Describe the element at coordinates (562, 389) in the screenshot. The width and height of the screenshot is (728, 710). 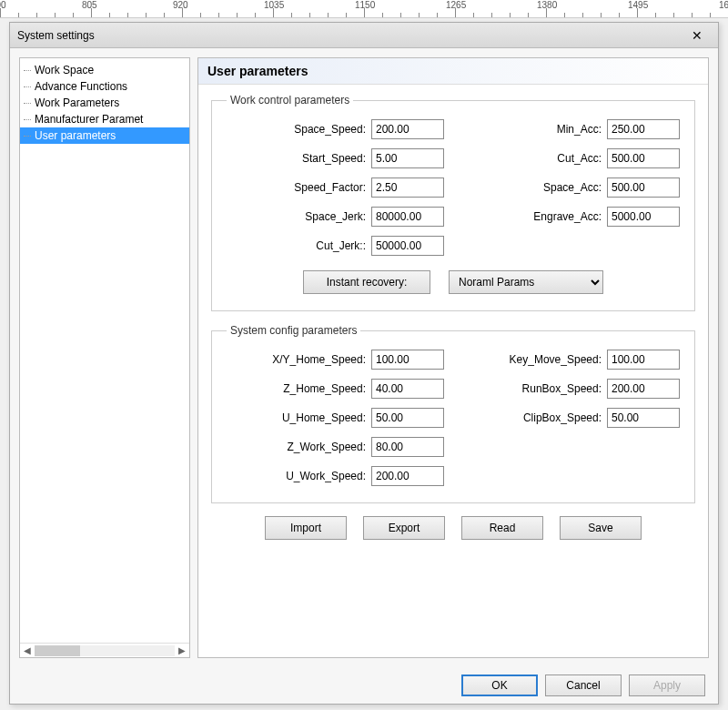
I see `param-label: RunBox_Speed:` at that location.